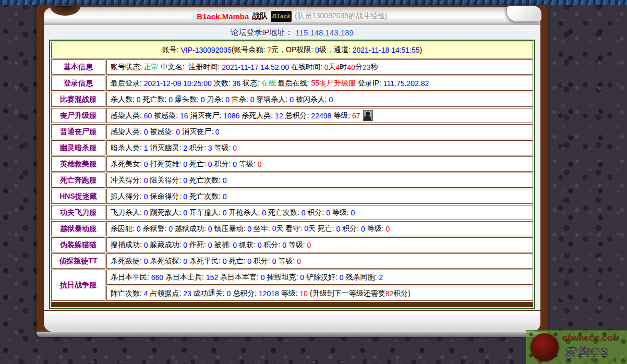  What do you see at coordinates (283, 277) in the screenshot?
I see `stat-text: 摧毁坦克:` at bounding box center [283, 277].